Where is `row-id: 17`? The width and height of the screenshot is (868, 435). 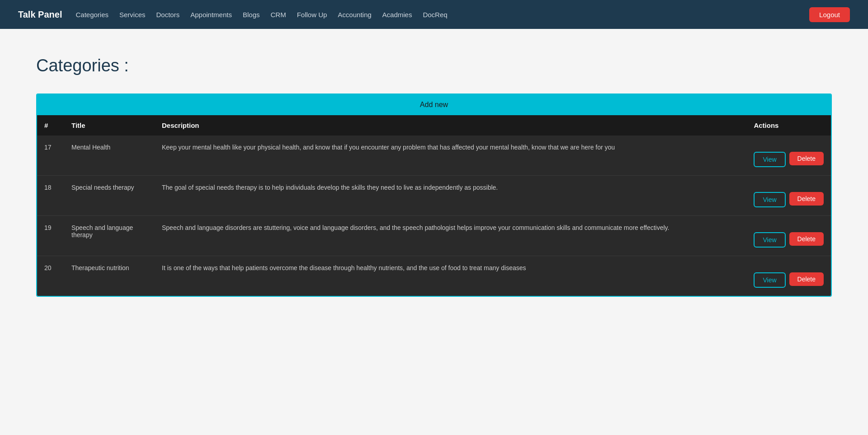 row-id: 17 is located at coordinates (51, 155).